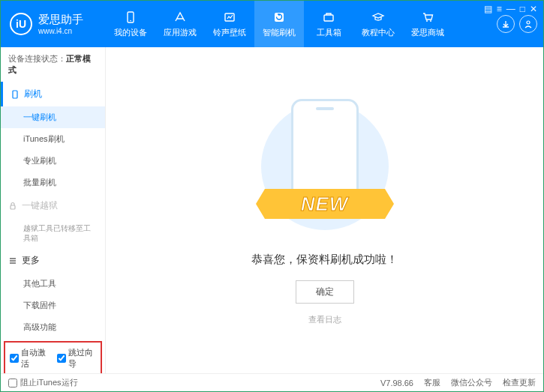 The width and height of the screenshot is (544, 392). What do you see at coordinates (53, 24) in the screenshot?
I see `logo-area: iU 爱思助手 www.i4.cn` at bounding box center [53, 24].